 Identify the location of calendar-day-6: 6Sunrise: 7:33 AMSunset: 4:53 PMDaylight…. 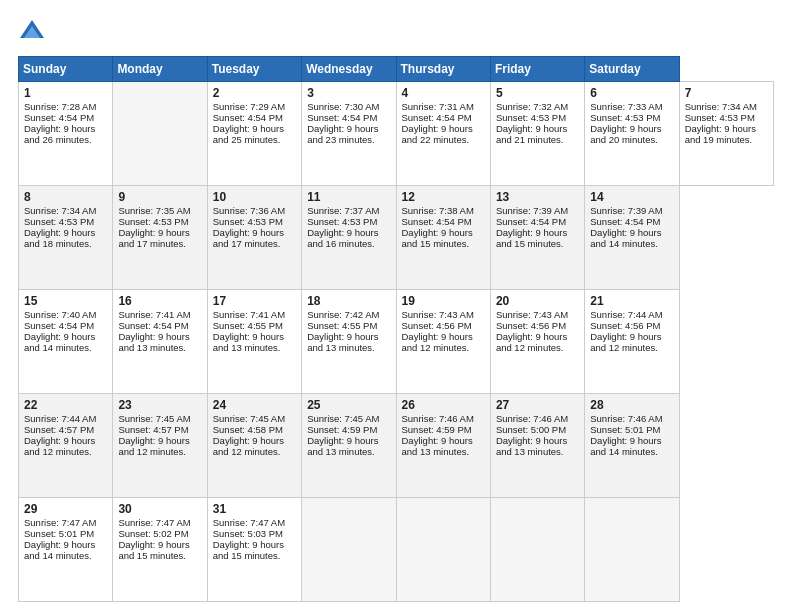
(632, 134).